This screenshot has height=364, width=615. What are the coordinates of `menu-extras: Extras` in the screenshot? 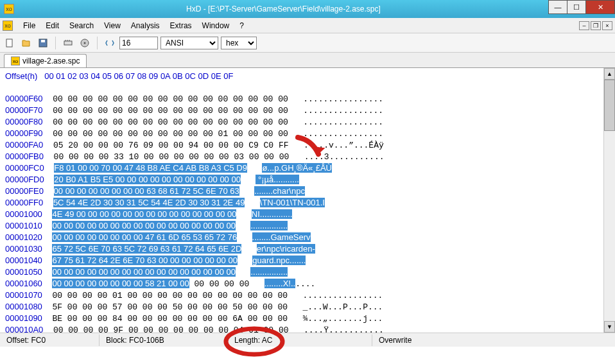 It's located at (181, 26).